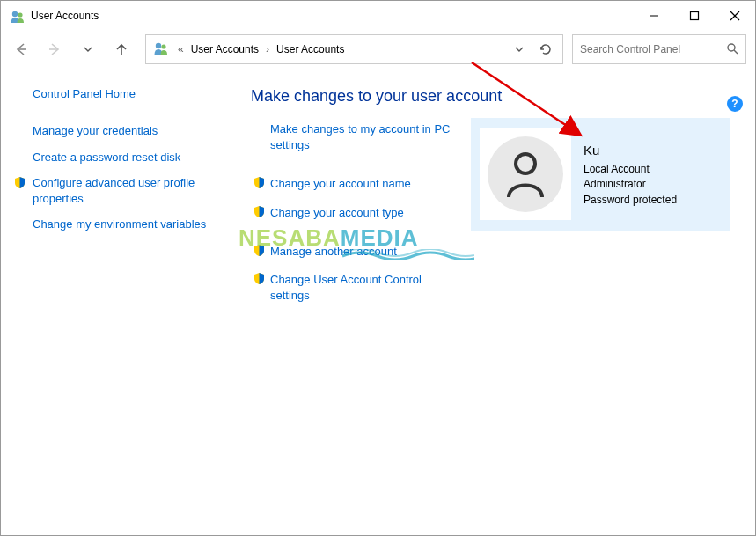 This screenshot has height=536, width=756. Describe the element at coordinates (362, 288) in the screenshot. I see `action-change-uac: Change User Account Control settings` at that location.